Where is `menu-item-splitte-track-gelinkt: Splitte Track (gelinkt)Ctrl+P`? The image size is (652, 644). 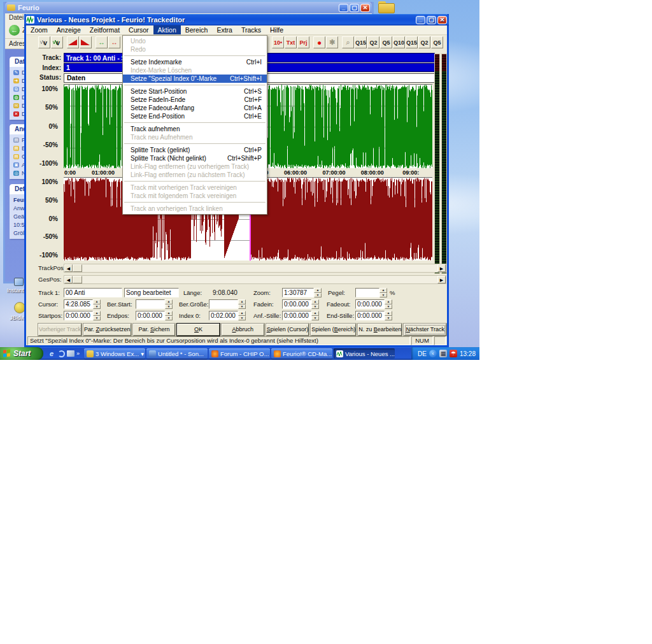 menu-item-splitte-track-gelinkt: Splitte Track (gelinkt)Ctrl+P is located at coordinates (195, 150).